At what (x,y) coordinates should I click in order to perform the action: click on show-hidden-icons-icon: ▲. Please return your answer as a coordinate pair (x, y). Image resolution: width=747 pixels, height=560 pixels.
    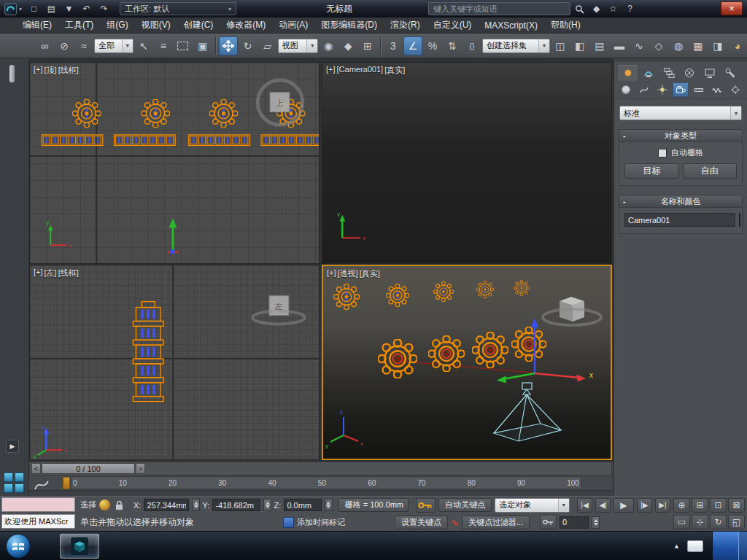
    Looking at the image, I should click on (677, 546).